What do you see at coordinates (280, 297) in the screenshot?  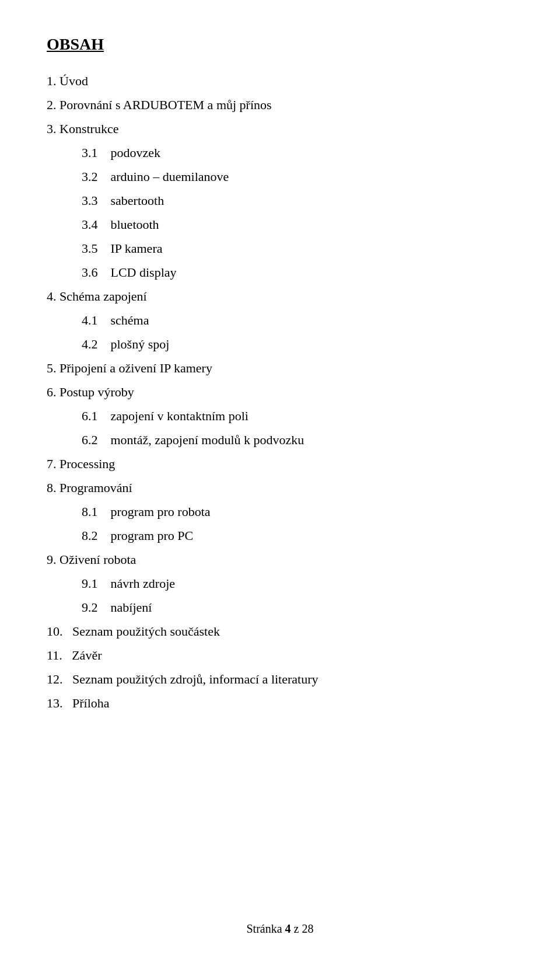 I see `list-item: 4. Schéma zapojení` at bounding box center [280, 297].